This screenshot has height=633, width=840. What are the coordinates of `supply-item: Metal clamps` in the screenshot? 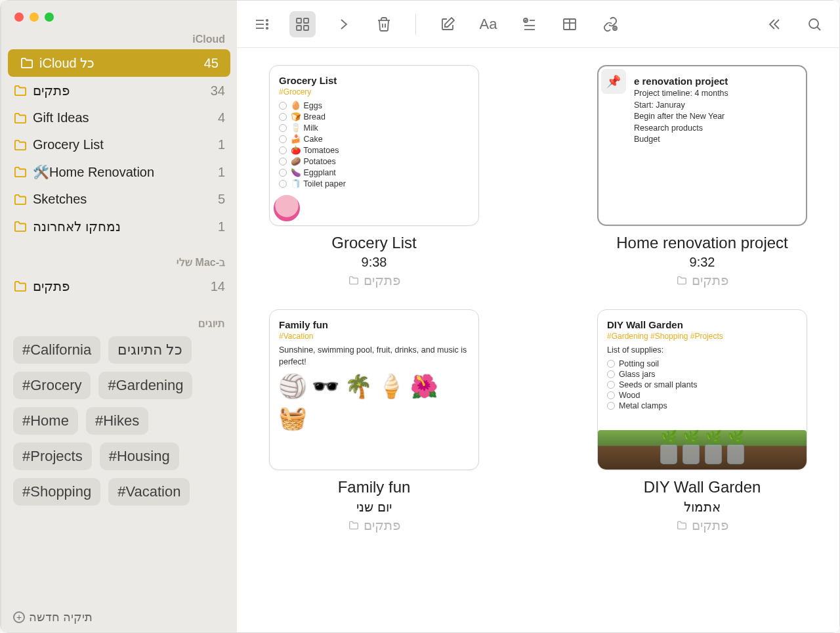 It's located at (702, 406).